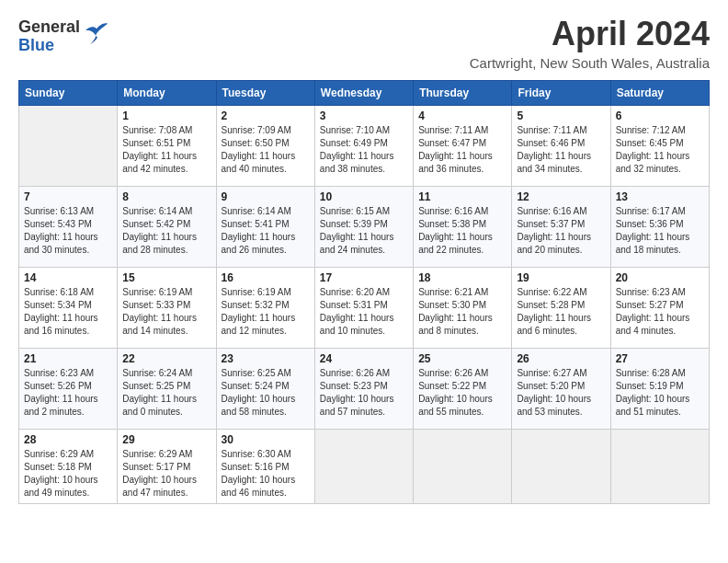 The width and height of the screenshot is (728, 563). What do you see at coordinates (364, 389) in the screenshot?
I see `calendar-cell: 24Sunrise: 6:26 AM Sunset: 5:23 PM Dayli…` at bounding box center [364, 389].